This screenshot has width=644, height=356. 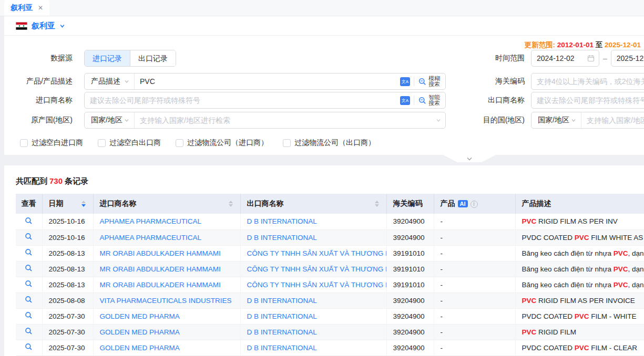 I want to click on sort-icon-importer, so click(x=231, y=204).